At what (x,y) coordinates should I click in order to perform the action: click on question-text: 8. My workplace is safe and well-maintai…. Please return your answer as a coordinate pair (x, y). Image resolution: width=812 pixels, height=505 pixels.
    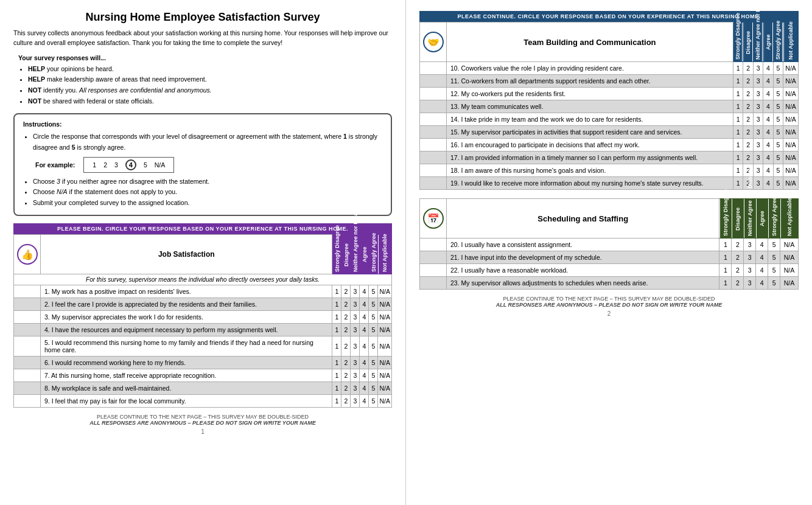
    Looking at the image, I should click on (186, 388).